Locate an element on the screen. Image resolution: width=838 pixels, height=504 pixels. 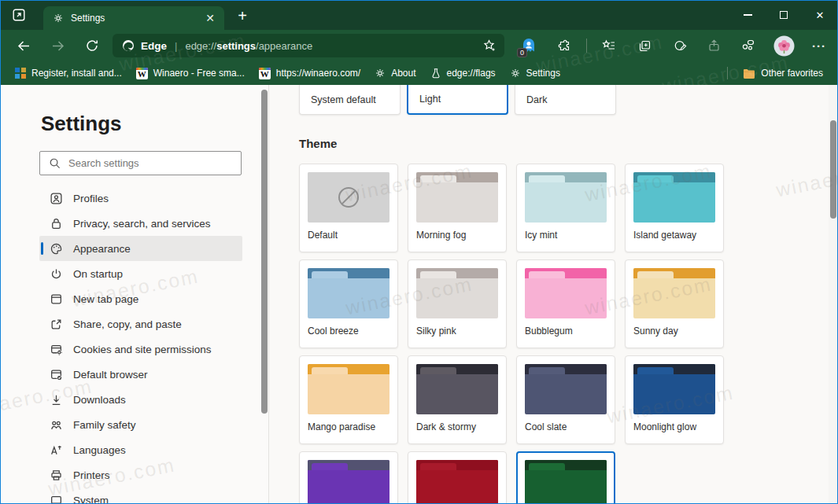
bookmark-item: About is located at coordinates (395, 73).